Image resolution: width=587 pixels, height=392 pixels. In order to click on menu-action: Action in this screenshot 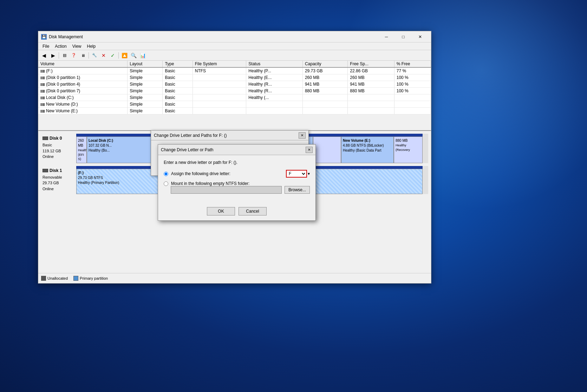, I will do `click(60, 46)`.